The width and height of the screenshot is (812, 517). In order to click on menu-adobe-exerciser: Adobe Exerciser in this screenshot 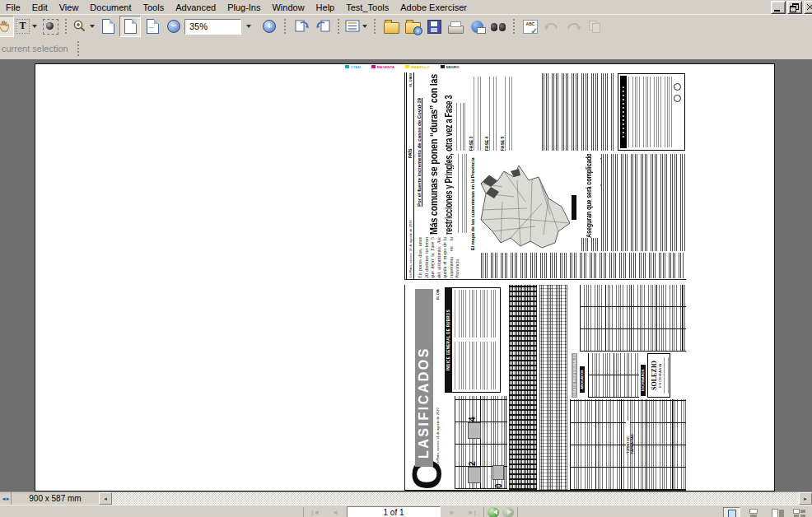, I will do `click(433, 7)`.